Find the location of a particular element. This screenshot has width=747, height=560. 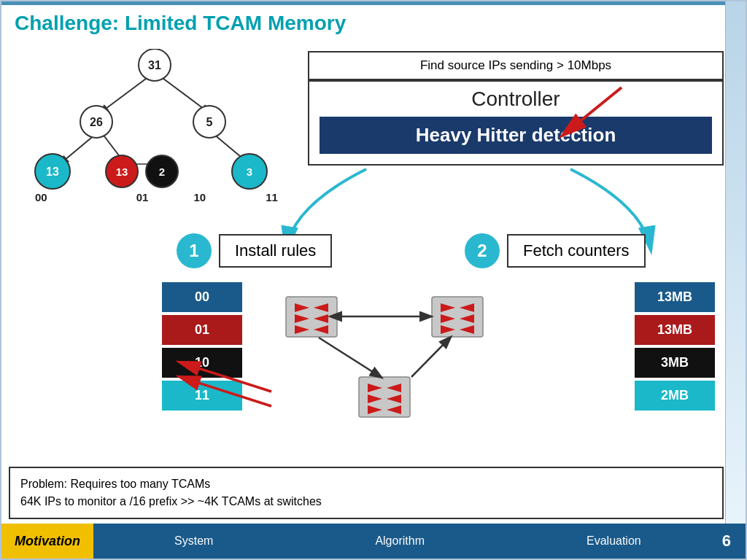

bottom-bar: Motivation System Algorithm Evaluation 6 is located at coordinates (374, 541).